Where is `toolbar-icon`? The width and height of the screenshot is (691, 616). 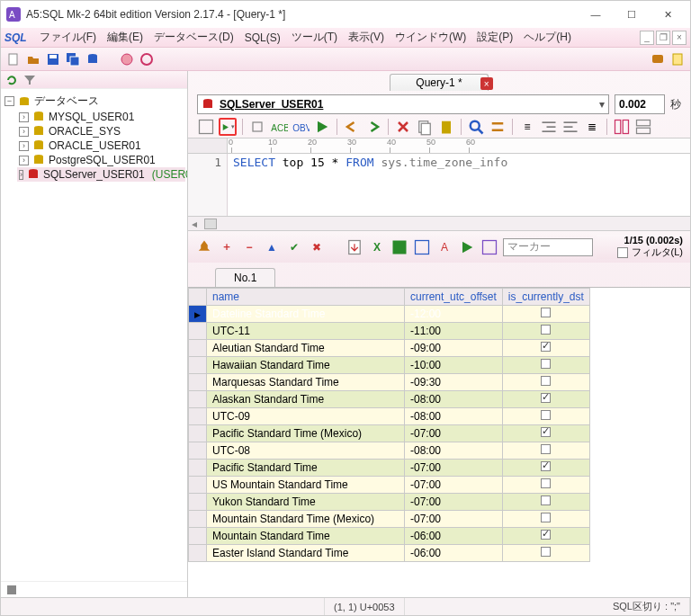 toolbar-icon is located at coordinates (206, 127).